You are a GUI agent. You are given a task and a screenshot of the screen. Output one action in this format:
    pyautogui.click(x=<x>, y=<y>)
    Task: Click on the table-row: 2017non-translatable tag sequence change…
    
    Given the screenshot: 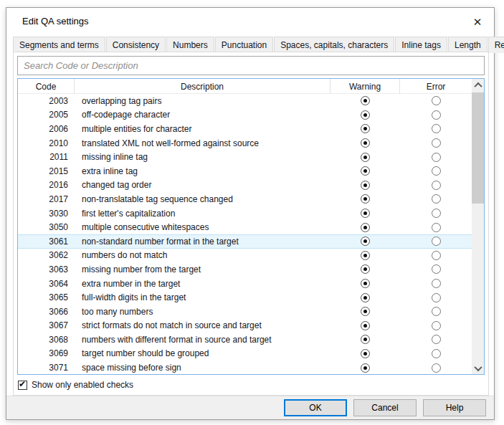 What is the action you would take?
    pyautogui.click(x=245, y=199)
    